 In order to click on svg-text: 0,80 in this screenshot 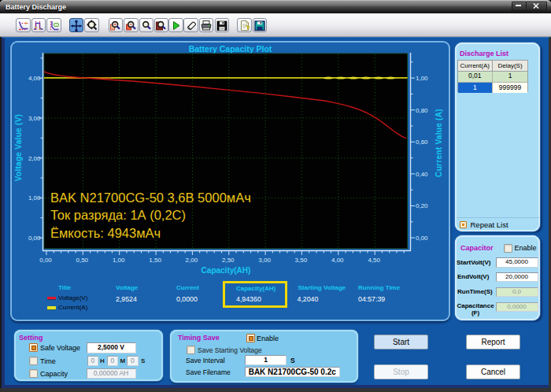, I will do `click(422, 110)`.